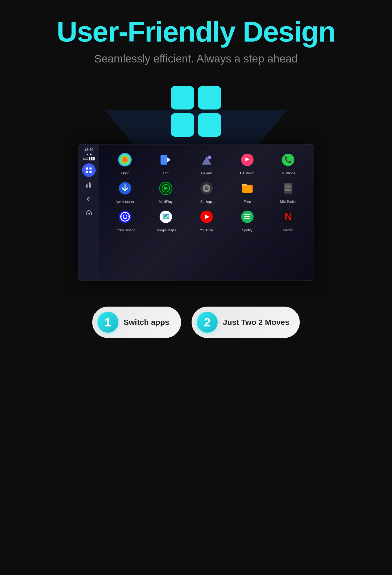 The height and width of the screenshot is (575, 392). I want to click on app-icon-light, so click(125, 160).